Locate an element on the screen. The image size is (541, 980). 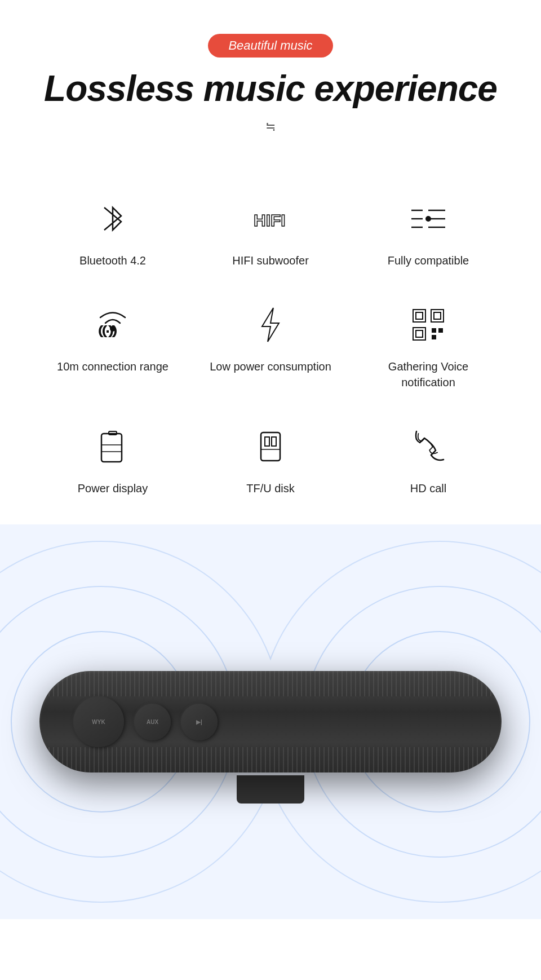
feature-voice: Gathering Voice notification is located at coordinates (428, 346).